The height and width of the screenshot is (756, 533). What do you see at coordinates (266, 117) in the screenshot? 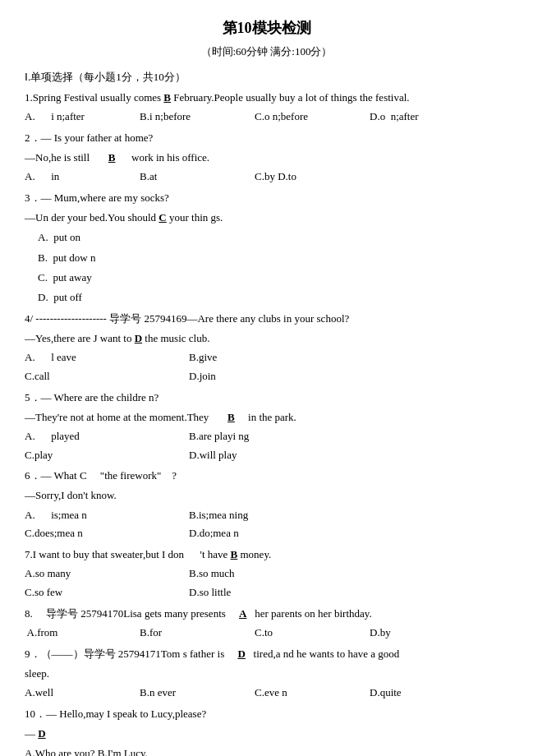
I see `q1-options: A. i n;after B.i n;before C.o n;before D…` at bounding box center [266, 117].